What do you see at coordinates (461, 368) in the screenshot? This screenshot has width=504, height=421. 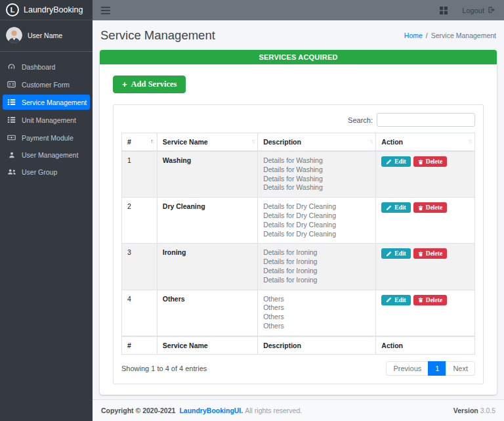 I see `pagination-next-button: Next` at bounding box center [461, 368].